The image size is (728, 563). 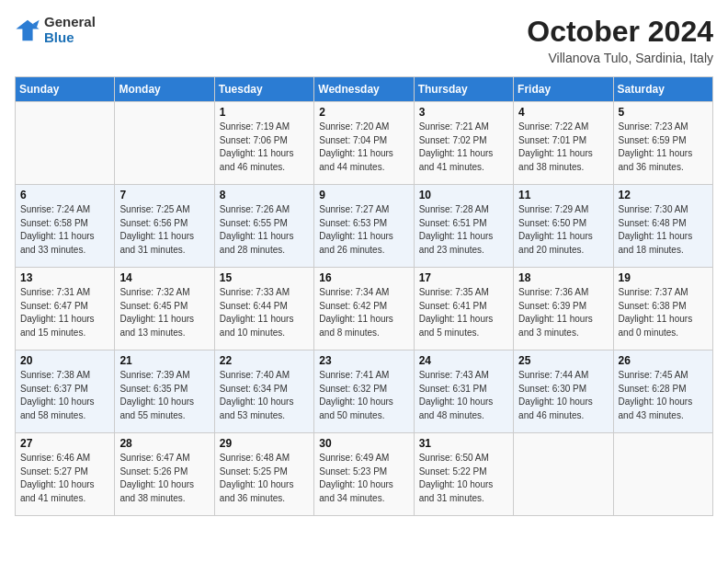 What do you see at coordinates (364, 475) in the screenshot?
I see `calendar-week-5: 27Sunrise: 6:46 AM Sunset: 5:27 PM Dayli…` at bounding box center [364, 475].